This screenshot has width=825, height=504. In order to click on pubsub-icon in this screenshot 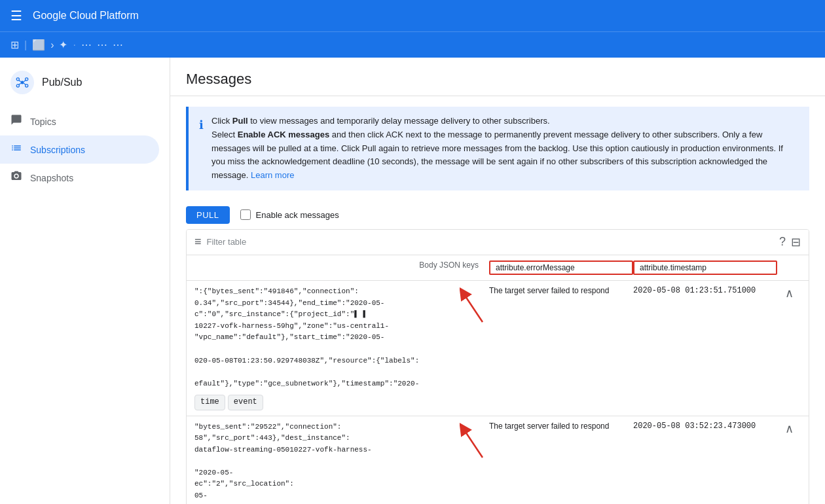, I will do `click(22, 82)`.